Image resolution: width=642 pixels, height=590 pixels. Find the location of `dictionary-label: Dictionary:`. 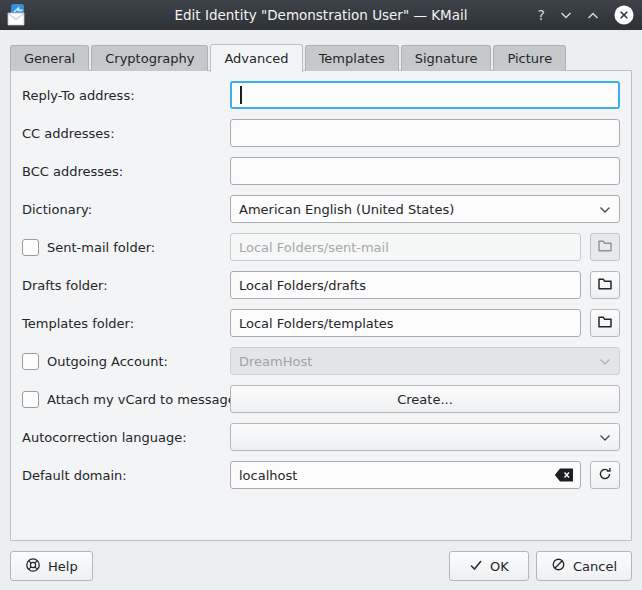

dictionary-label: Dictionary: is located at coordinates (57, 210).